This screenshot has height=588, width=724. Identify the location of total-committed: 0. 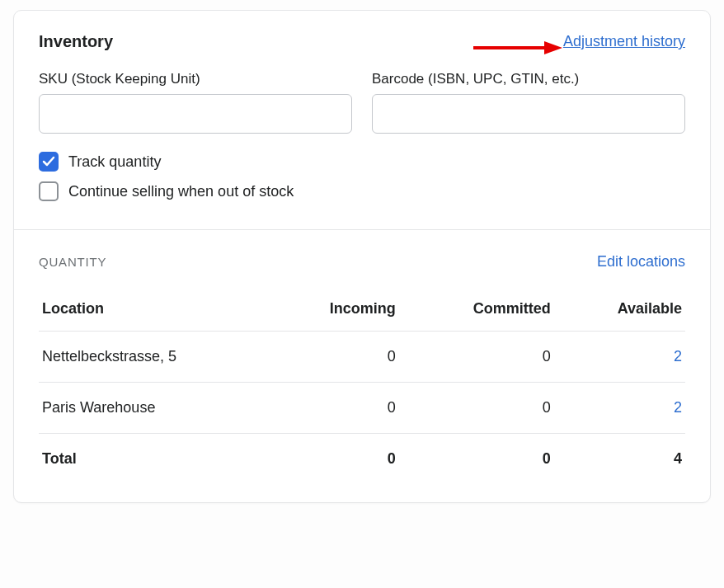
(477, 459).